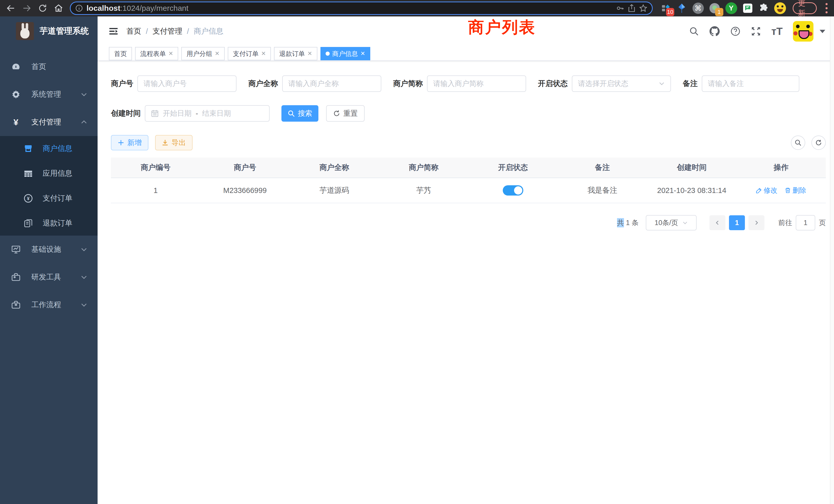  Describe the element at coordinates (245, 168) in the screenshot. I see `col-merchant-no: 商户号` at that location.